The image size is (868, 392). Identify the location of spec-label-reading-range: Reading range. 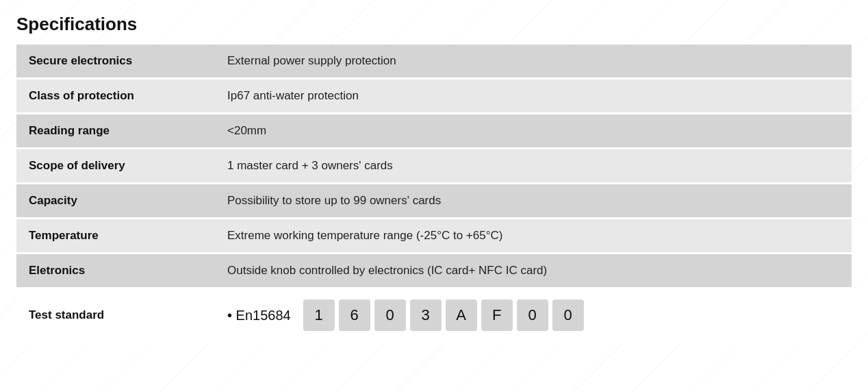
(116, 132).